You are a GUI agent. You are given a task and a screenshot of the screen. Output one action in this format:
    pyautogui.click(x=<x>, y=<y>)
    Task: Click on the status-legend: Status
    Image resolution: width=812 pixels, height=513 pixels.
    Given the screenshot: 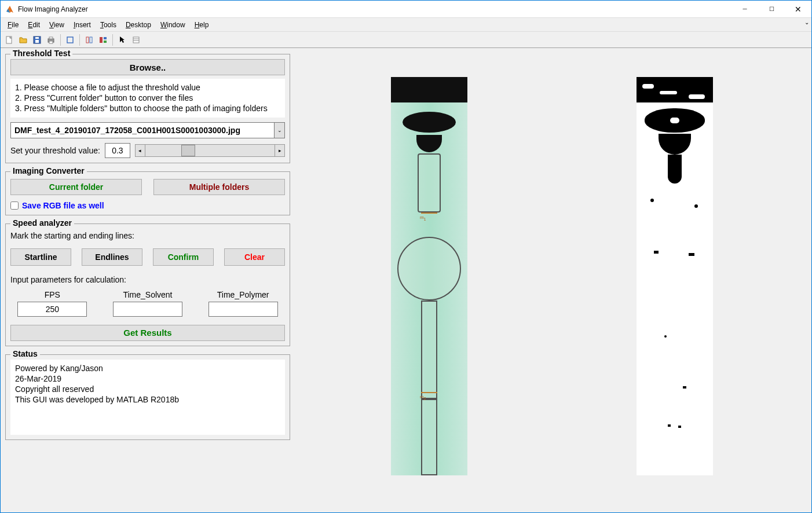 What is the action you would take?
    pyautogui.click(x=25, y=354)
    